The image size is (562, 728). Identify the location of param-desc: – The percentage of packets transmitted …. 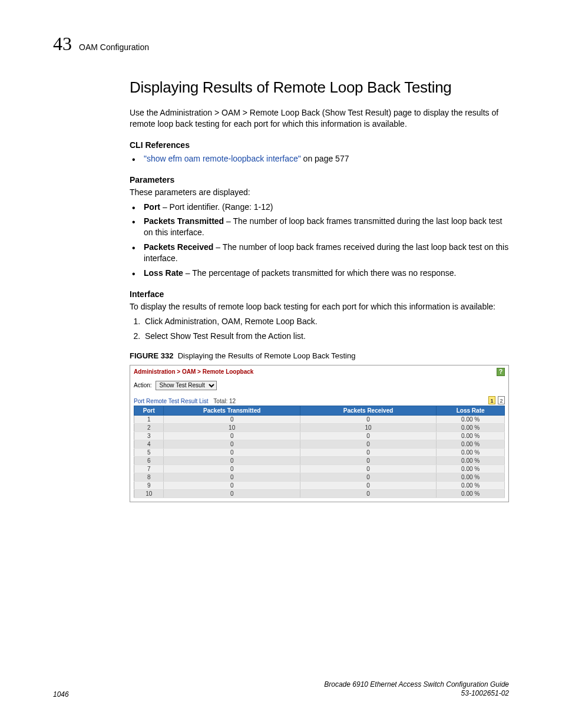
(320, 273).